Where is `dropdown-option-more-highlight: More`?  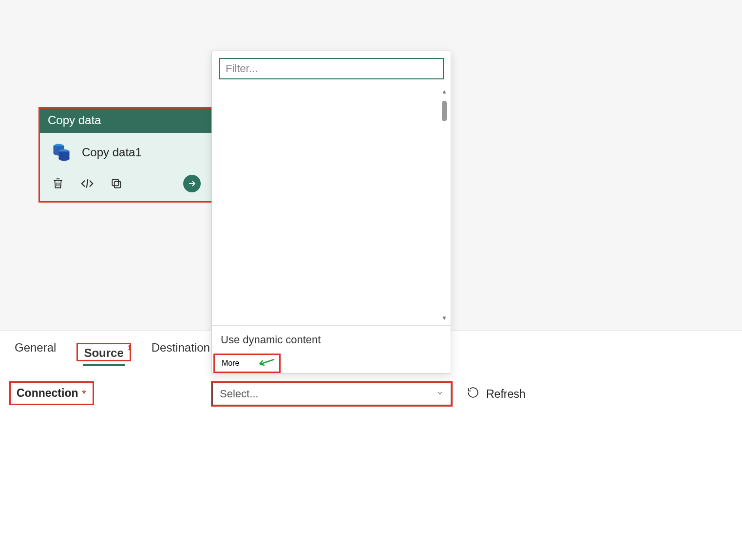 dropdown-option-more-highlight: More is located at coordinates (247, 363).